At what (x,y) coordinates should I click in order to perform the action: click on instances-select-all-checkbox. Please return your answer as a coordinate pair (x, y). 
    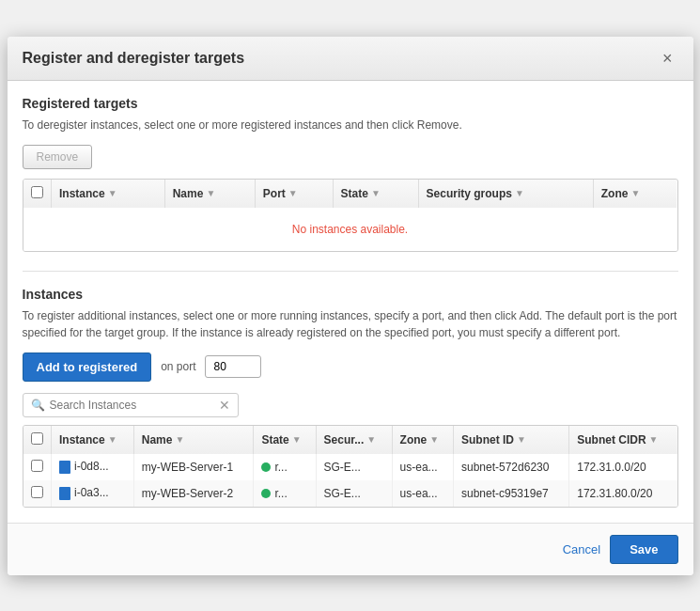
    Looking at the image, I should click on (38, 438).